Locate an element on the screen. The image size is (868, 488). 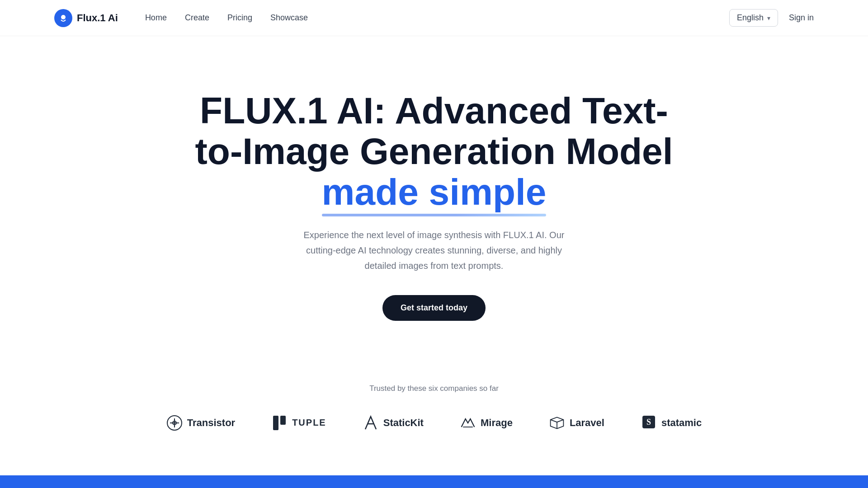
statamic-icon: S is located at coordinates (649, 423).